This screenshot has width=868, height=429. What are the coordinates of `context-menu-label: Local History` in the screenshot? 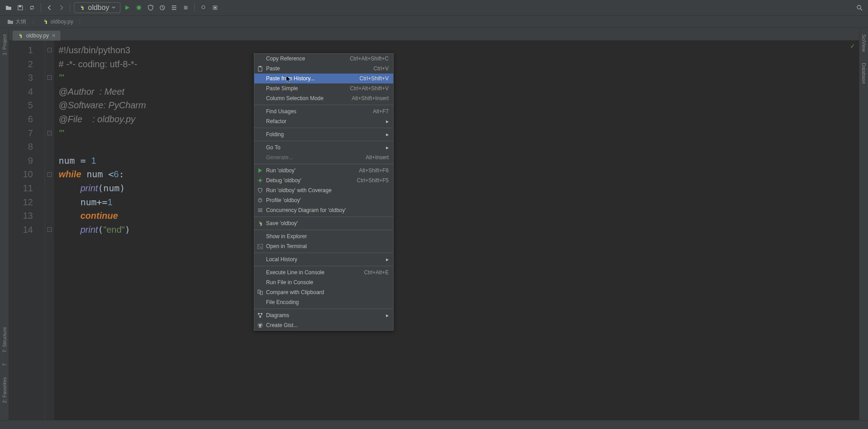 It's located at (281, 259).